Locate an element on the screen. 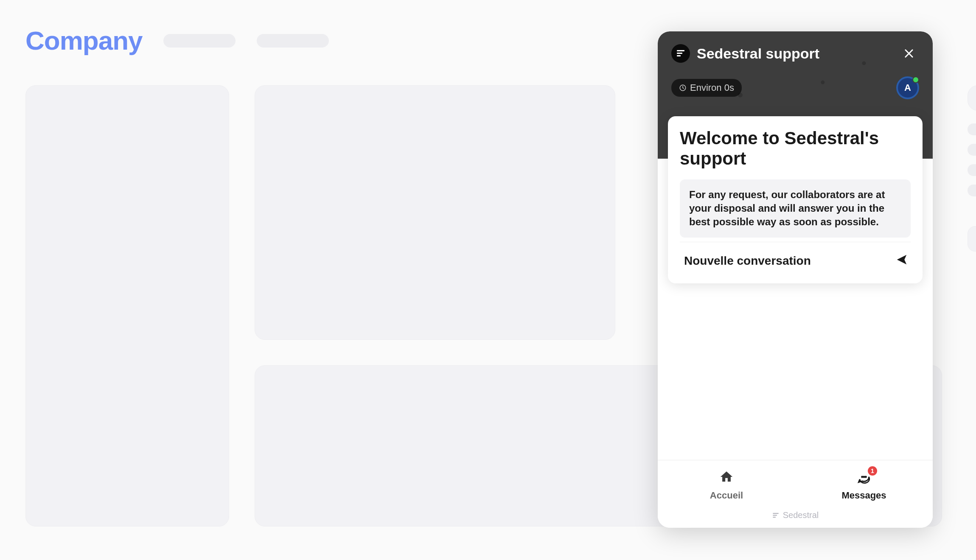  brand-logo-icon is located at coordinates (681, 53).